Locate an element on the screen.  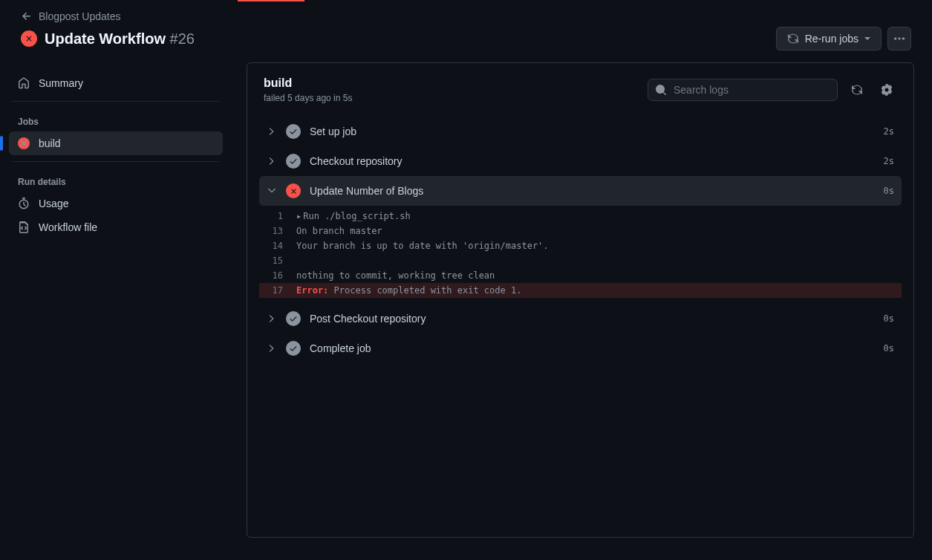
step-name: Post Checkout repository is located at coordinates (593, 319).